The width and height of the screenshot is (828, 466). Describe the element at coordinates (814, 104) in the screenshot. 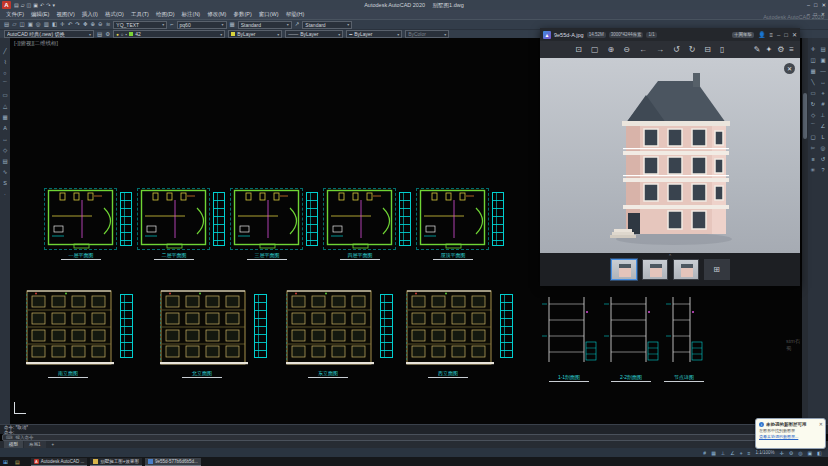

I see `rotate-icon: ↻` at that location.